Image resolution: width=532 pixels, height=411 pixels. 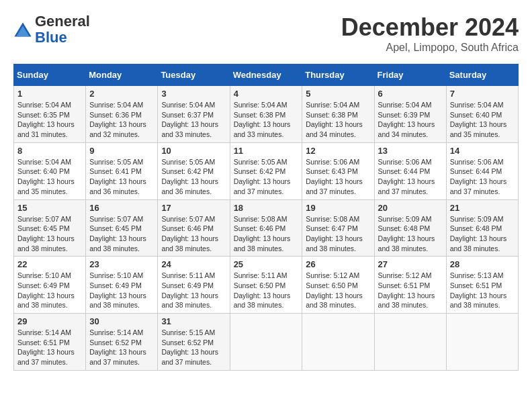 What do you see at coordinates (266, 265) in the screenshot?
I see `day-number: 25` at bounding box center [266, 265].